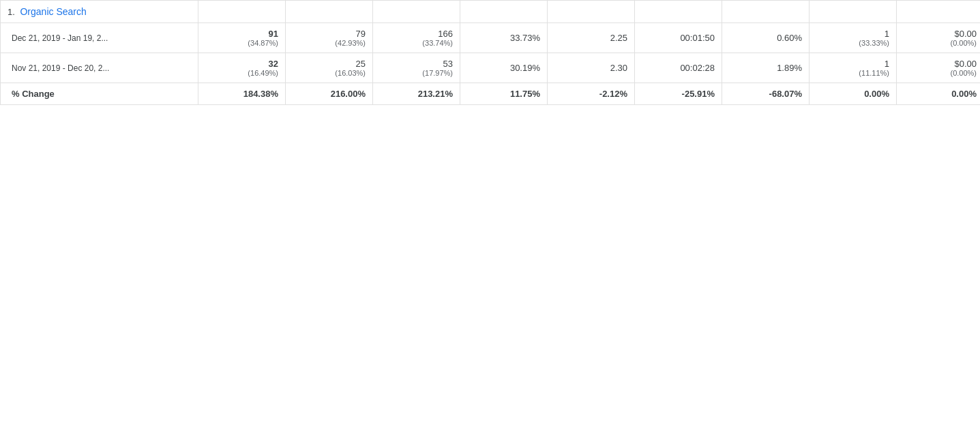 This screenshot has width=980, height=442. Describe the element at coordinates (241, 73) in the screenshot. I see `row2-col1-sub: (16.49%)` at that location.